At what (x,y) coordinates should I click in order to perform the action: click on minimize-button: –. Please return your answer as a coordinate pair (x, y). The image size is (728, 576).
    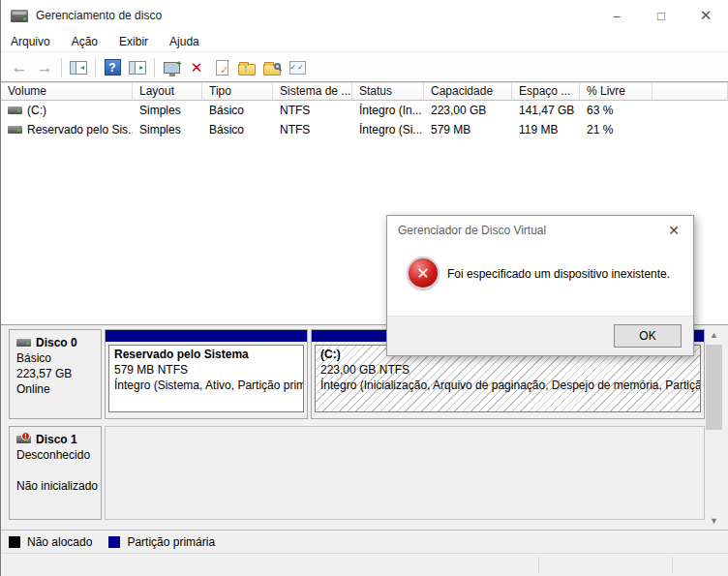
    Looking at the image, I should click on (617, 15).